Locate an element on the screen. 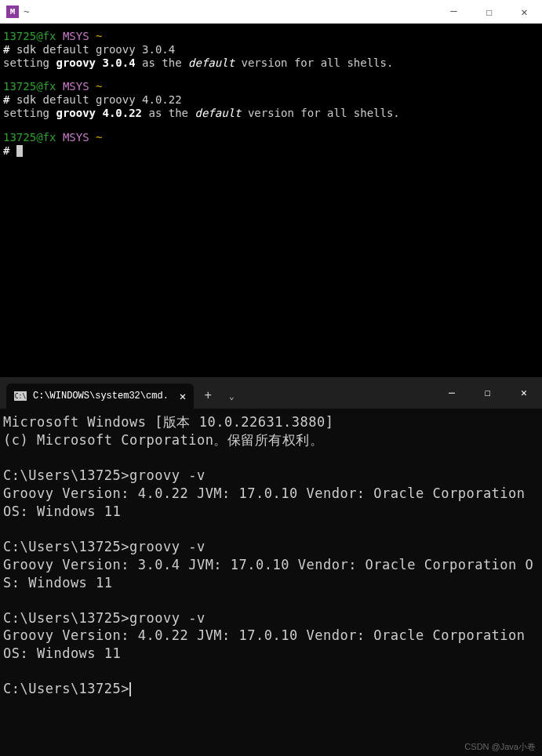 The image size is (542, 756). prompt-symbol: # is located at coordinates (6, 49).